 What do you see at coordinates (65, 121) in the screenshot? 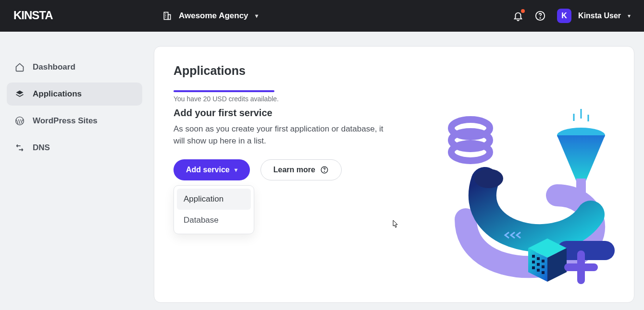
I see `sidebar-item-label: WordPress Sites` at bounding box center [65, 121].